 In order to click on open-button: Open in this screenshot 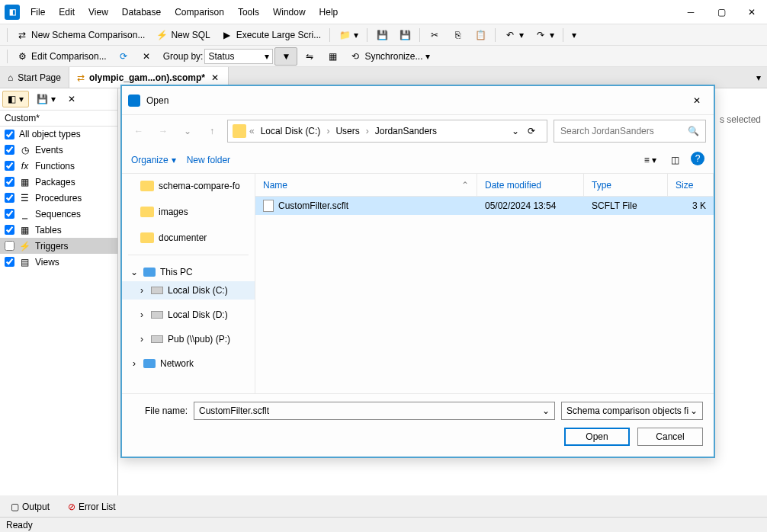, I will do `click(597, 437)`.